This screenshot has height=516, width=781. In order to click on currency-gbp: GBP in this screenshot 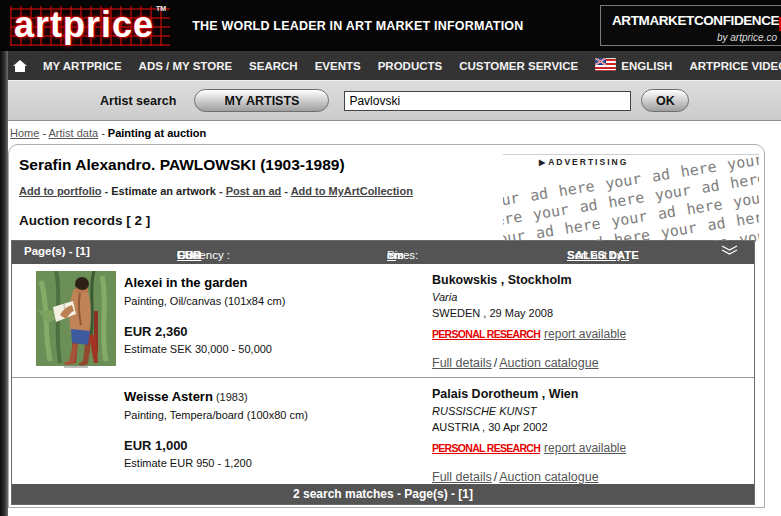, I will do `click(189, 255)`.